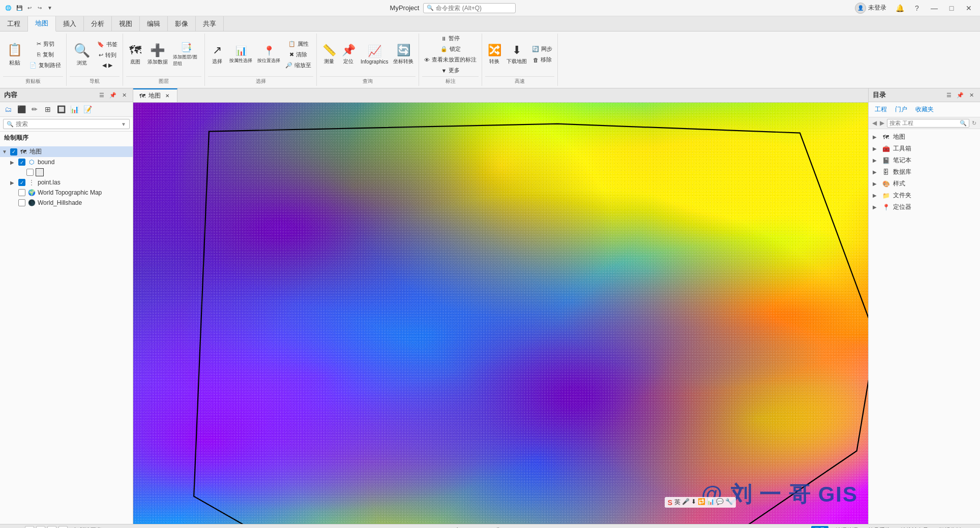 Image resolution: width=980 pixels, height=528 pixels. What do you see at coordinates (107, 55) in the screenshot?
I see `goto-button: ↩ 转到` at bounding box center [107, 55].